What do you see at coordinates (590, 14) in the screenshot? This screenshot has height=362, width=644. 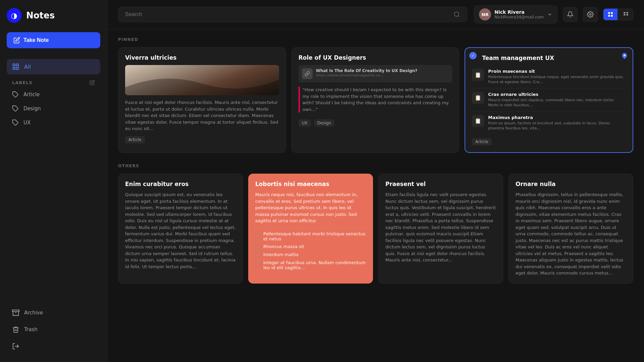 I see `gear-icon` at bounding box center [590, 14].